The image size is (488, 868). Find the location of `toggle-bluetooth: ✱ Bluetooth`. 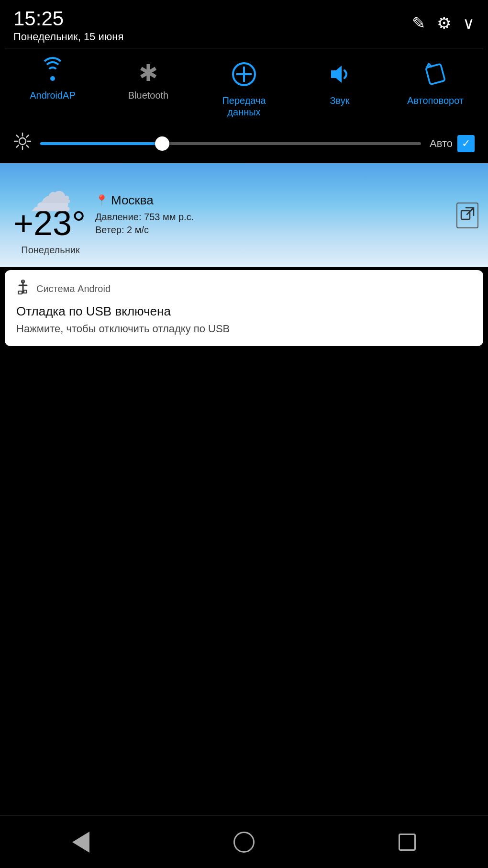

toggle-bluetooth: ✱ Bluetooth is located at coordinates (148, 81).